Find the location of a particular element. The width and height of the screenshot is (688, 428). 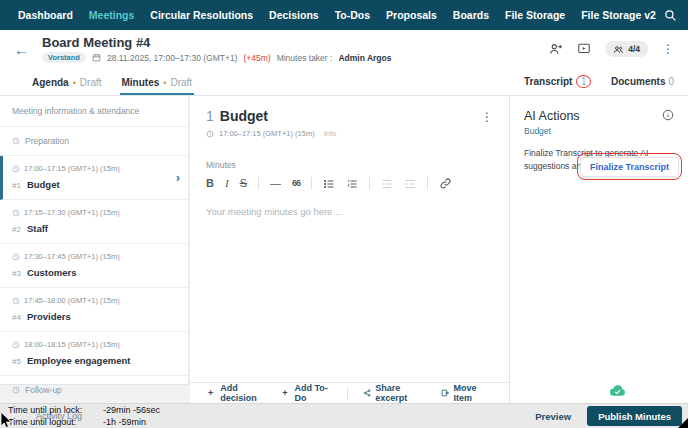

ordered-list-icon is located at coordinates (352, 184).